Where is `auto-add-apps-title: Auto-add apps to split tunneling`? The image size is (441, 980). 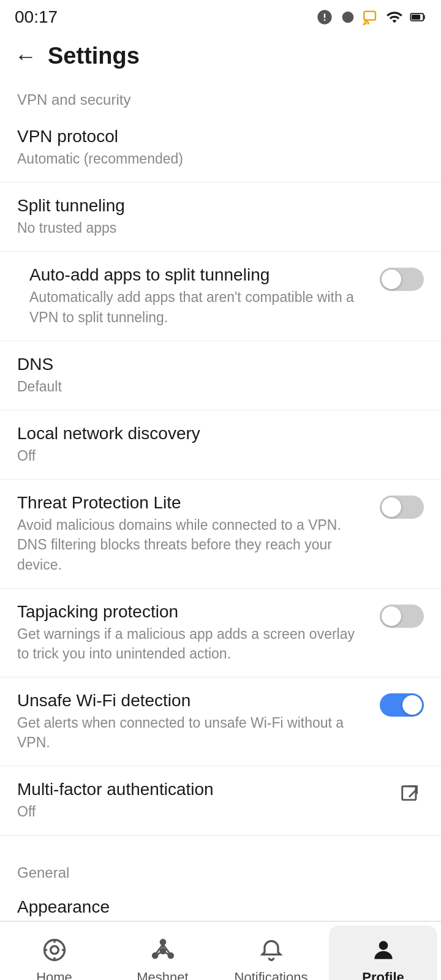
auto-add-apps-title: Auto-add apps to split tunneling is located at coordinates (198, 275).